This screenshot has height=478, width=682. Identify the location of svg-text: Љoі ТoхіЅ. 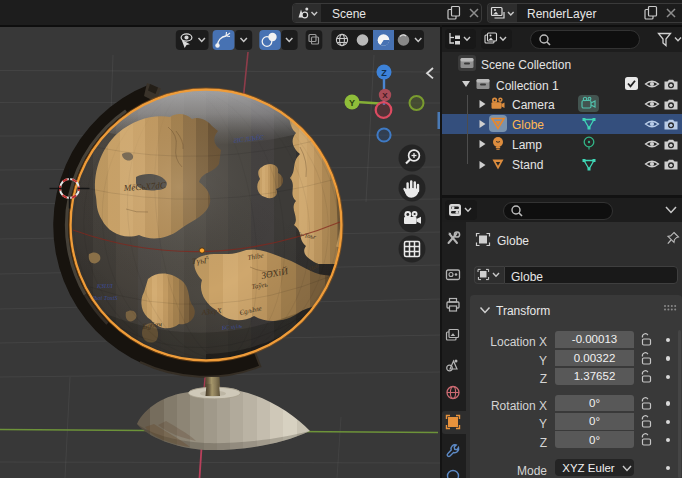
(104, 298).